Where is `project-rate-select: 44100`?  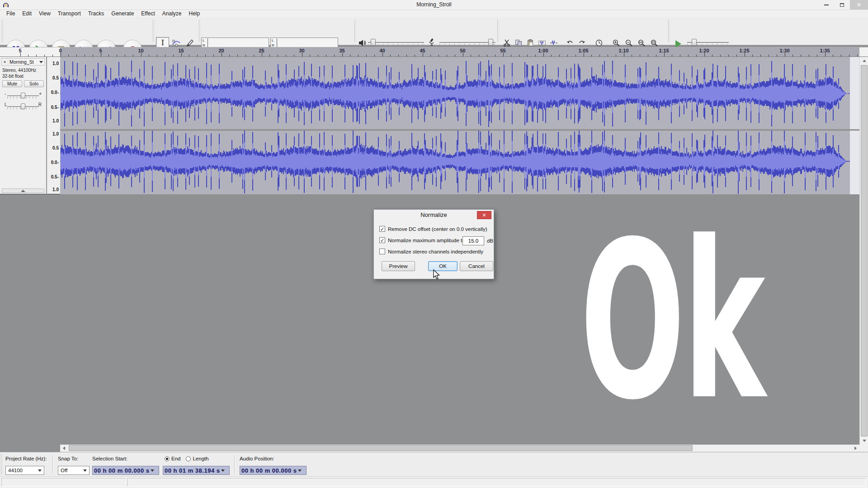
project-rate-select: 44100 is located at coordinates (25, 470).